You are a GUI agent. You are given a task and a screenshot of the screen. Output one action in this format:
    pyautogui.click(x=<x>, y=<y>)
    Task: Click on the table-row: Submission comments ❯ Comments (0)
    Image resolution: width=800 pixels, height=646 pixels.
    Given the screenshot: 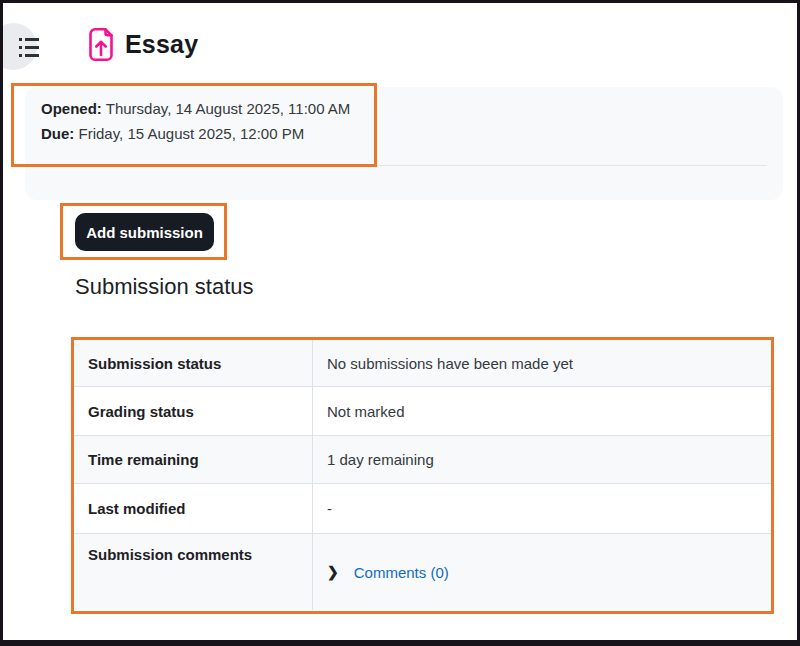 What is the action you would take?
    pyautogui.click(x=422, y=572)
    